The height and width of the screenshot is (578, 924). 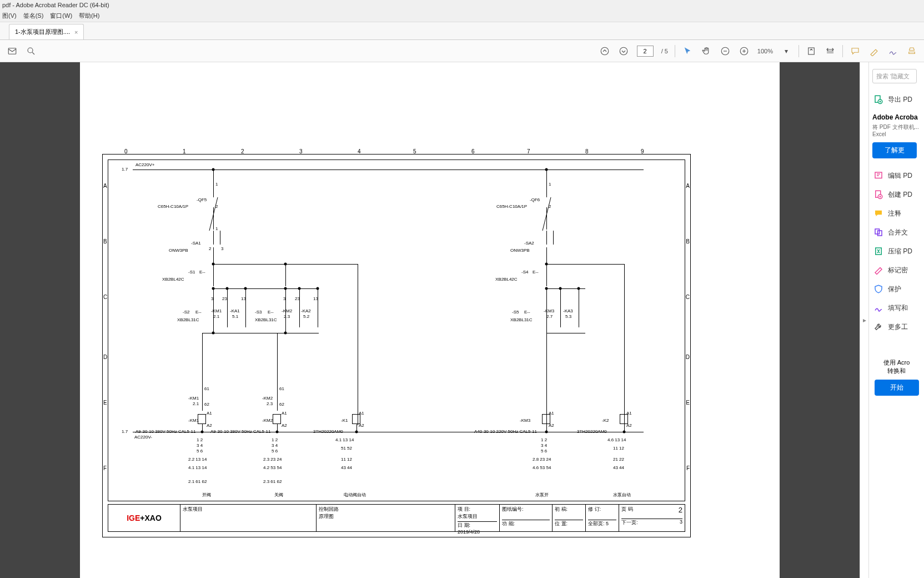 What do you see at coordinates (895, 76) in the screenshot?
I see `search-input: 搜索 '隐藏文` at bounding box center [895, 76].